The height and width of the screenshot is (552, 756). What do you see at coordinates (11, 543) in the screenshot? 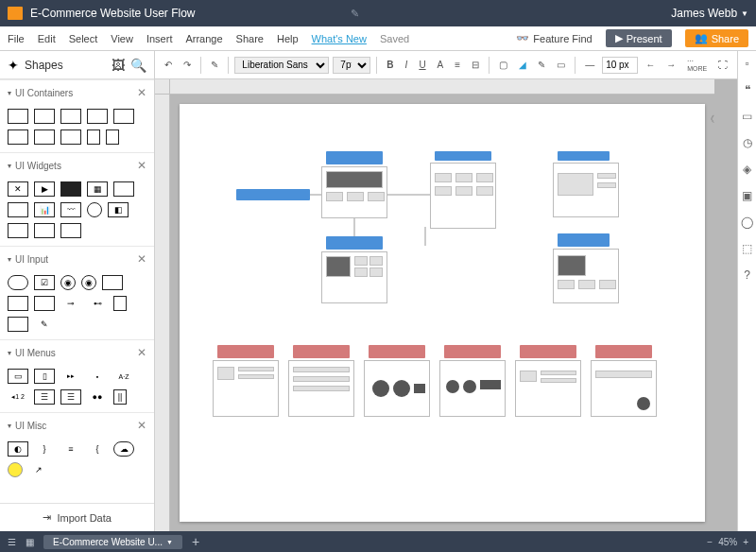
I see `list-view-icon: ☰` at bounding box center [11, 543].